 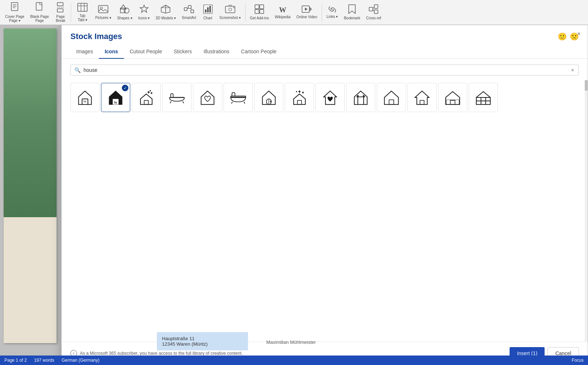 What do you see at coordinates (144, 12) in the screenshot?
I see `toolbar-icons: Icons ▾` at bounding box center [144, 12].